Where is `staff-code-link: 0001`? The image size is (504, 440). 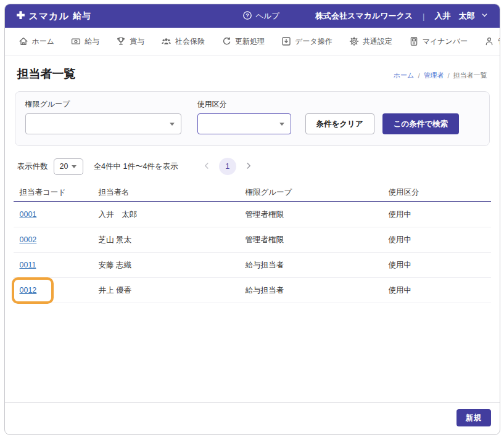
staff-code-link: 0001 is located at coordinates (28, 214).